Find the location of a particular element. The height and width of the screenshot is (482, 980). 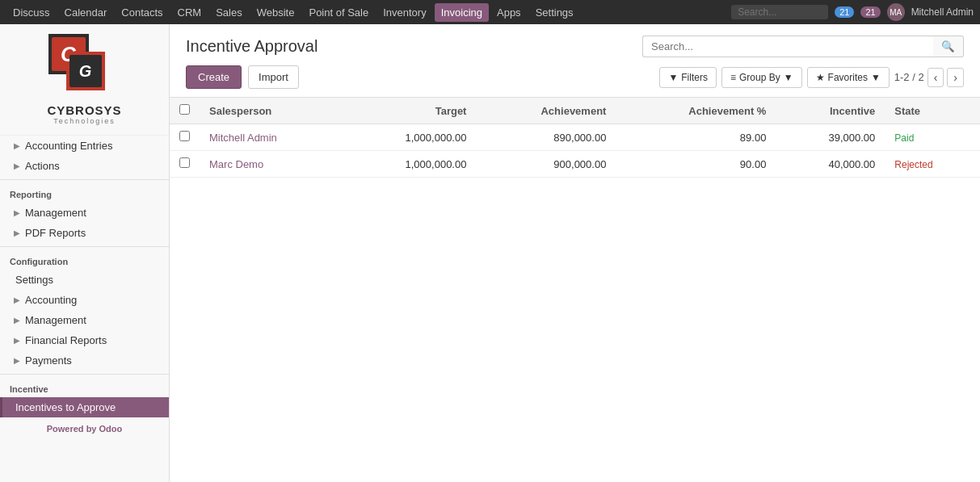

sidebar-label: Financial Reports is located at coordinates (66, 341).